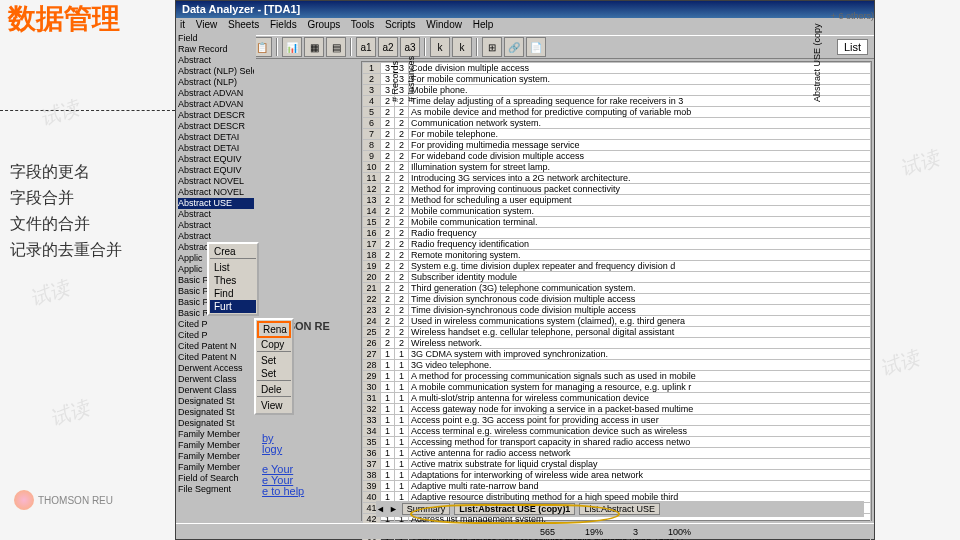 Image resolution: width=960 pixels, height=540 pixels. I want to click on scroll-left-icon: ◄, so click(380, 509).